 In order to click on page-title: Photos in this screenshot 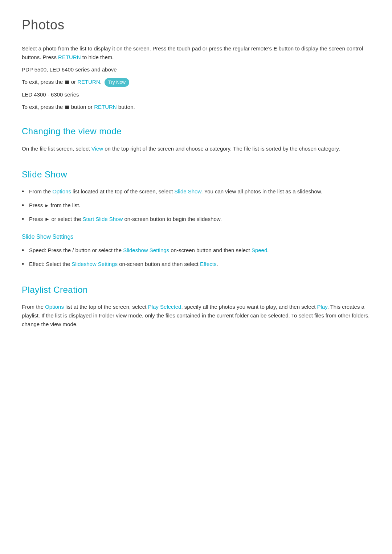, I will do `click(196, 25)`.